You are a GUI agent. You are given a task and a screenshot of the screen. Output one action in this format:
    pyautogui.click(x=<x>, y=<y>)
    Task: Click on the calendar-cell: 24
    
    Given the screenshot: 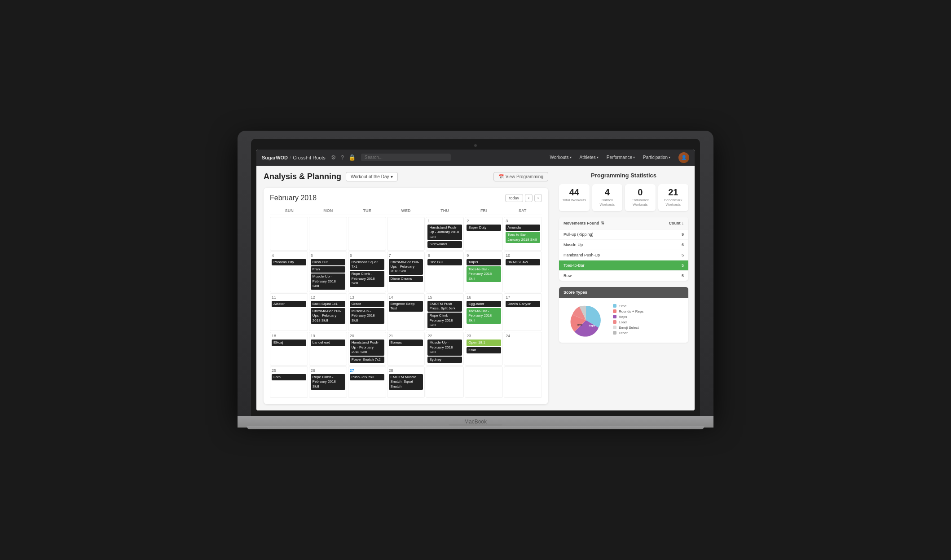 What is the action you would take?
    pyautogui.click(x=523, y=348)
    